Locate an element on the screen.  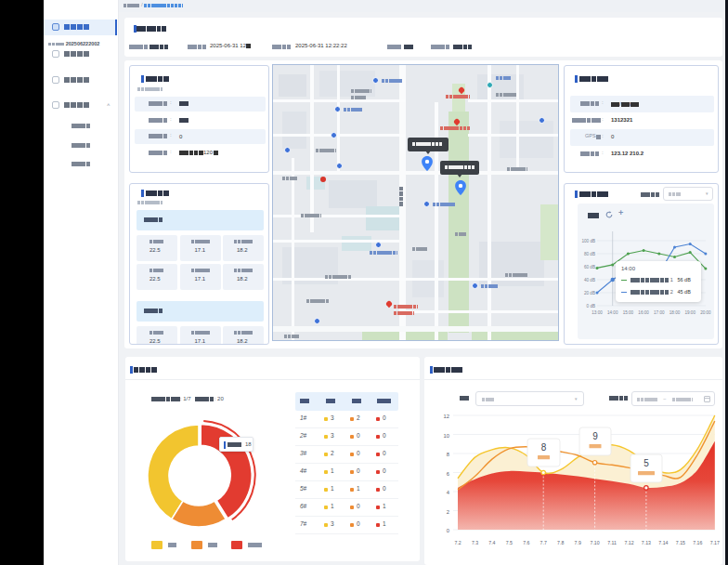
svg-text: 7.16 is located at coordinates (697, 543).